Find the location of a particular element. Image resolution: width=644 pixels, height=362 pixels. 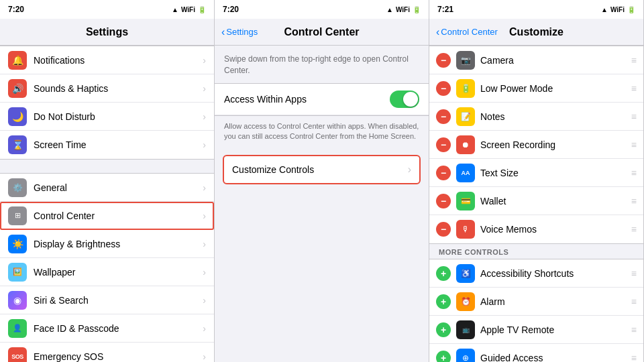

settings-row-display: ☀️ Display & Brightness › is located at coordinates (107, 244).